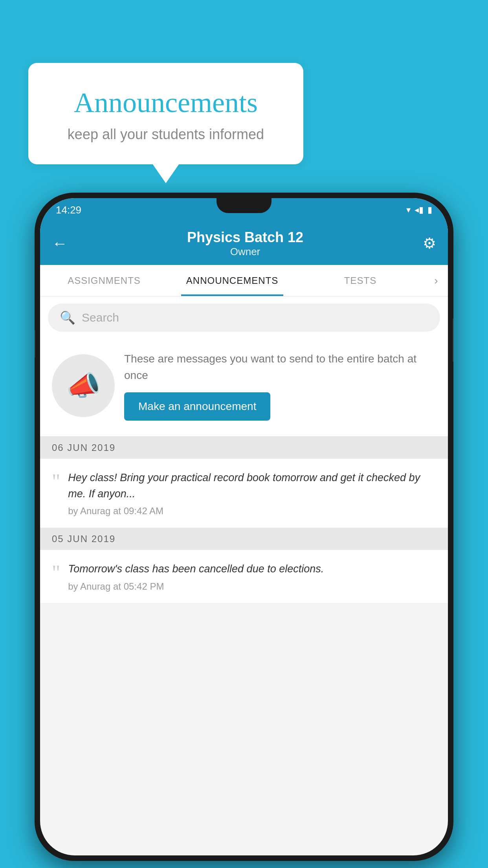  Describe the element at coordinates (244, 388) in the screenshot. I see `promo-card: 📣 These are messages you want to send to…` at that location.